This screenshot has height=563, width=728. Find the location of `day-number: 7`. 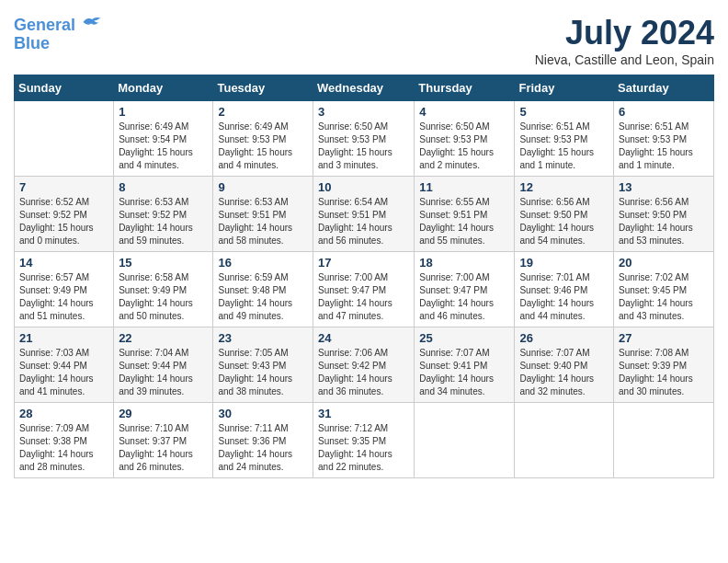

day-number: 7 is located at coordinates (64, 188).